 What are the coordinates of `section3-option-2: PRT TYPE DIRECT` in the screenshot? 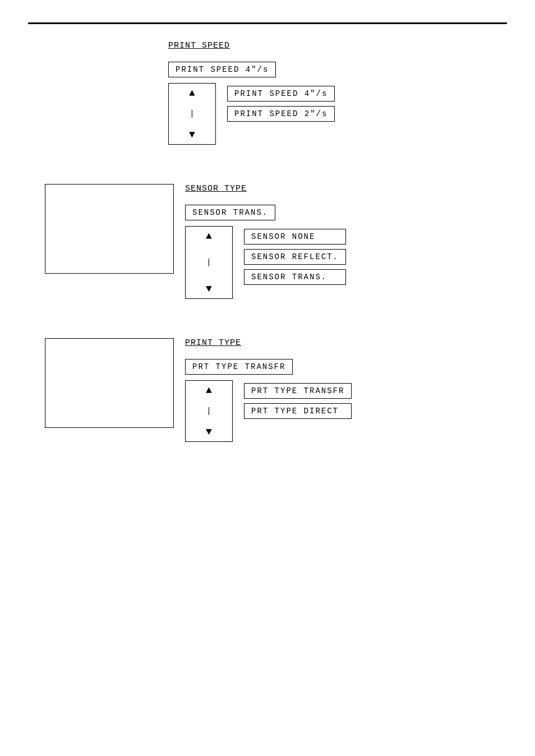 It's located at (298, 411).